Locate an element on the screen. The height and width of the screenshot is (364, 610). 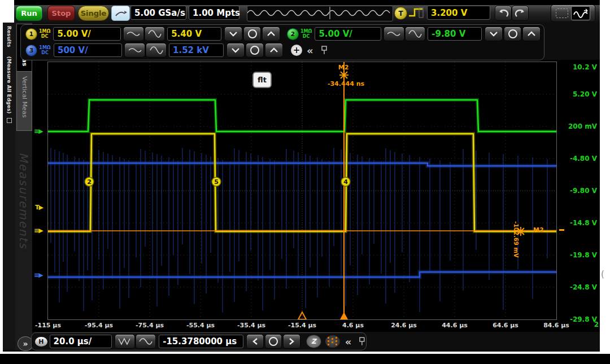
acquisition-preview-strip is located at coordinates (320, 14).